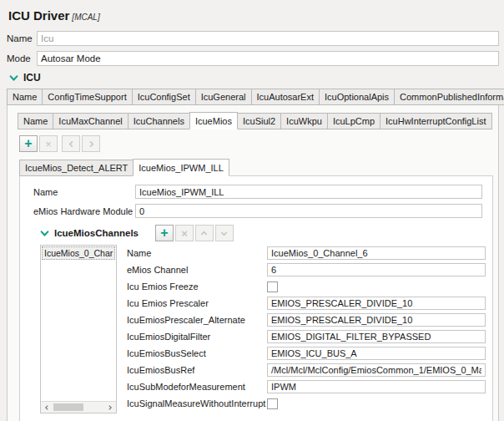 The image size is (504, 421). I want to click on tab-commonpublishedinformation: CommonPublishedInformation, so click(449, 97).